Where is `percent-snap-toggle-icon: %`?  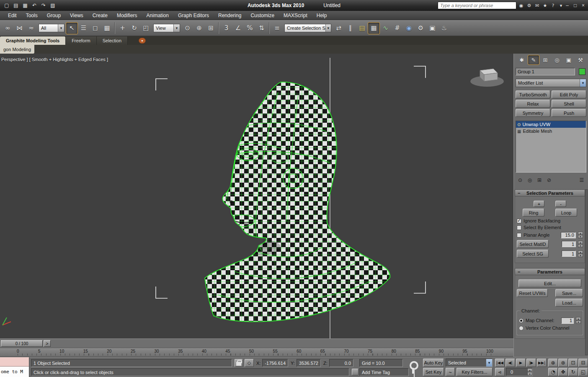
percent-snap-toggle-icon: % is located at coordinates (250, 28).